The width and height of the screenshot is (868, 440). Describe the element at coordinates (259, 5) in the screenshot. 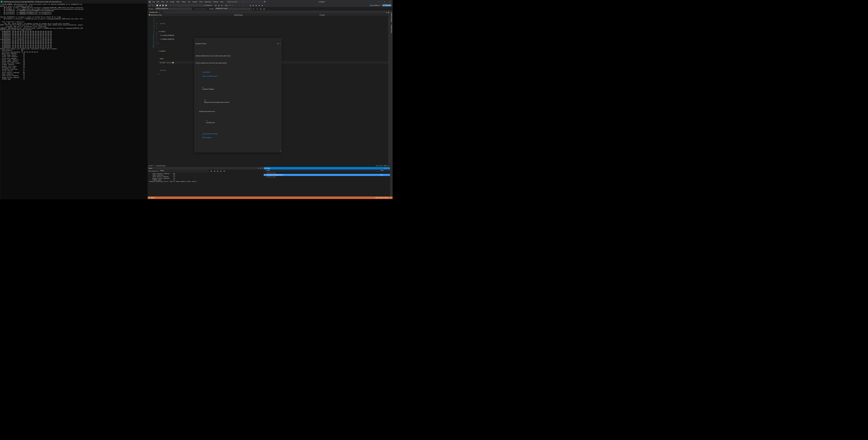

I see `tb-icon-d: ▦` at that location.